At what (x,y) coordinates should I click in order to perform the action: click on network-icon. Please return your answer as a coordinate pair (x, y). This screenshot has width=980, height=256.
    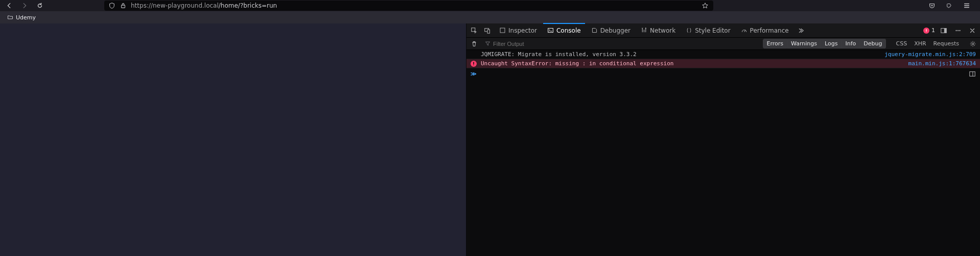
    Looking at the image, I should click on (644, 31).